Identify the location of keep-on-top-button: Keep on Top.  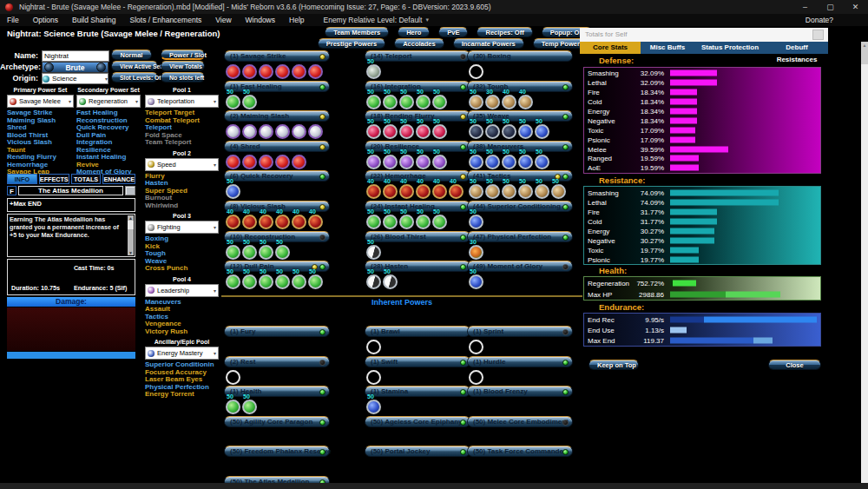
(614, 365).